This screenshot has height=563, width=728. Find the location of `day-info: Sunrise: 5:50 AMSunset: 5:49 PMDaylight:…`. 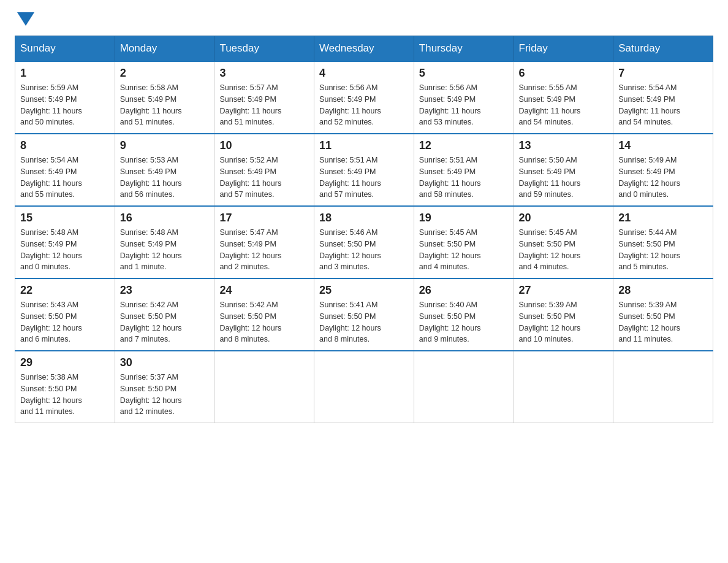

day-info: Sunrise: 5:50 AMSunset: 5:49 PMDaylight:… is located at coordinates (564, 178).